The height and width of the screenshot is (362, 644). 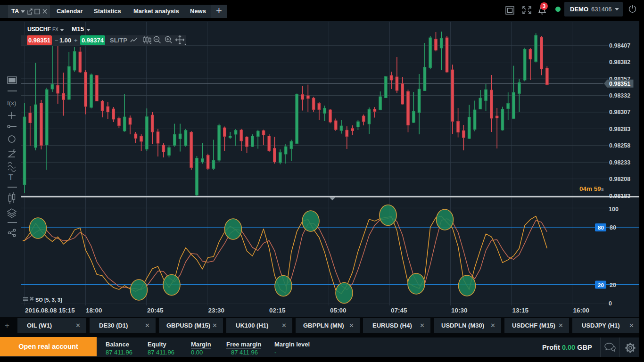 What do you see at coordinates (592, 189) in the screenshot?
I see `svg-text: 04m 59s` at bounding box center [592, 189].